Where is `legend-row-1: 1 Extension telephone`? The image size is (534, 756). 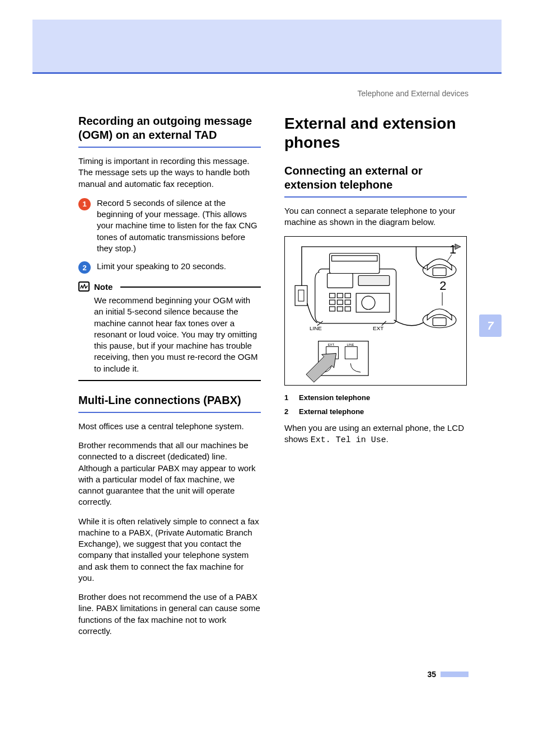
legend-row-1: 1 Extension telephone is located at coordinates (376, 397).